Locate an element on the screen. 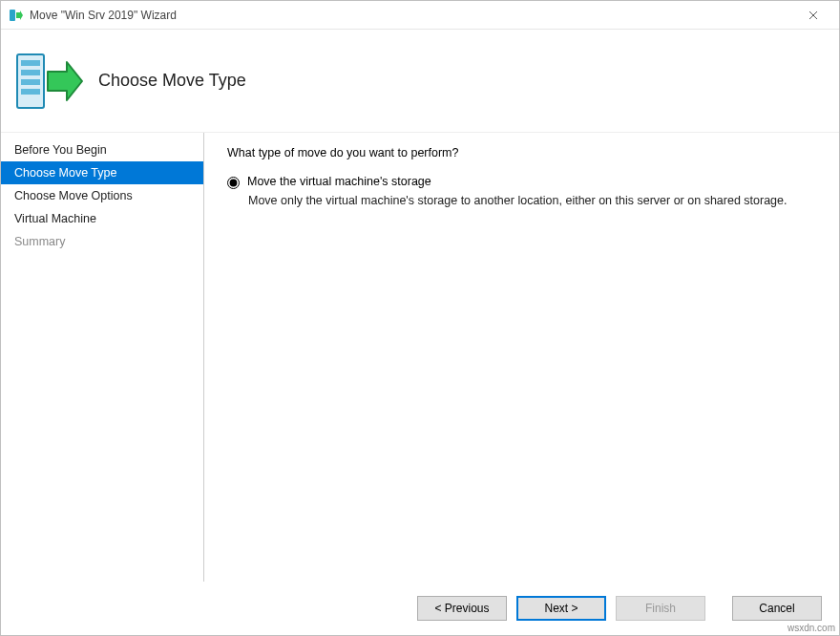 The height and width of the screenshot is (636, 840). watermark: wsxdn.com is located at coordinates (811, 628).